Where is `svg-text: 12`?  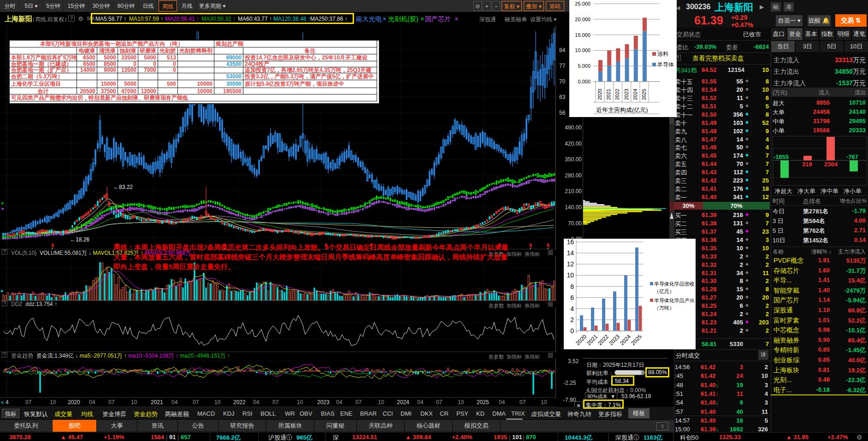 svg-text: 12 is located at coordinates (570, 264).